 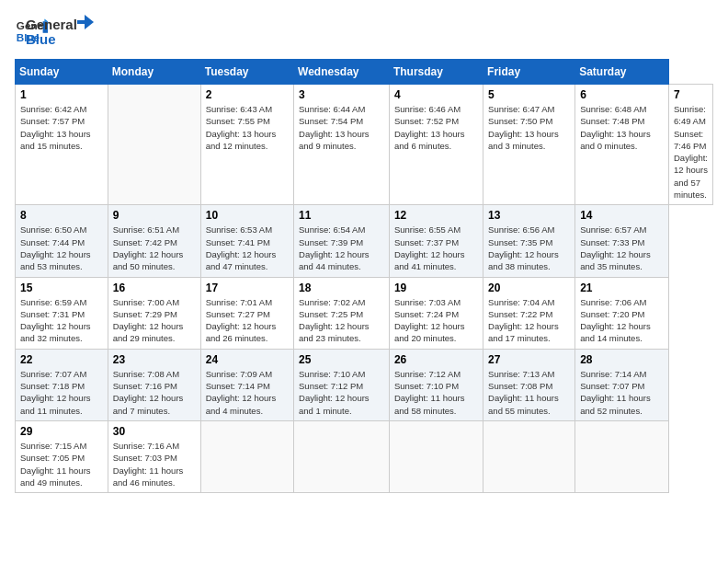 What do you see at coordinates (63, 241) in the screenshot?
I see `calendar-cell: 8 Sunrise: 6:50 AM Sunset: 7:44 PM Dayli…` at bounding box center [63, 241].